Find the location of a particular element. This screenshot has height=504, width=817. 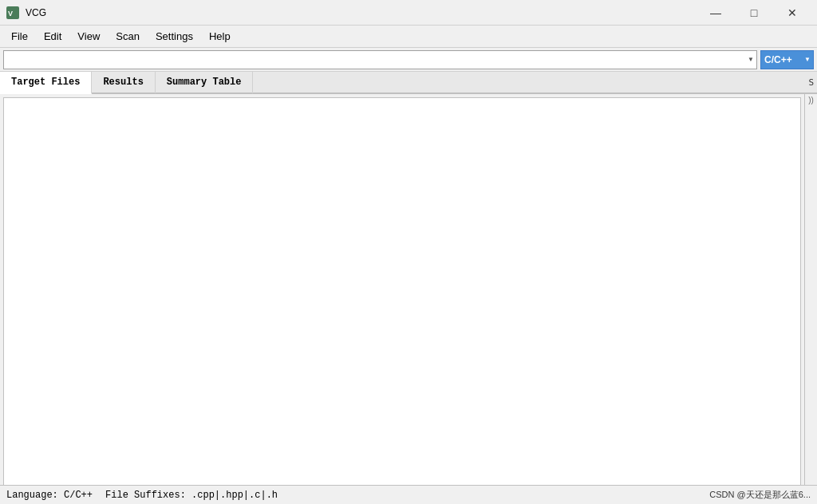

title-bar: V VCG — □ ✕ is located at coordinates (408, 13).